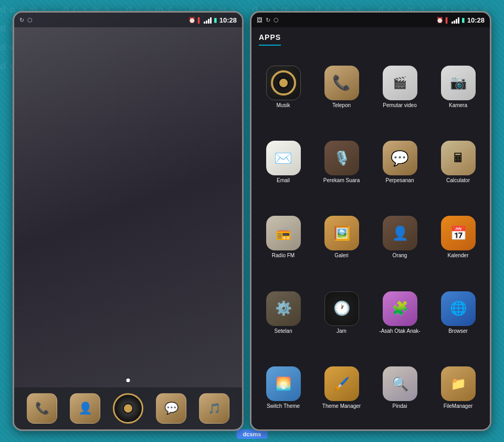 This screenshot has width=504, height=442. I want to click on browser-label: Browser, so click(458, 331).